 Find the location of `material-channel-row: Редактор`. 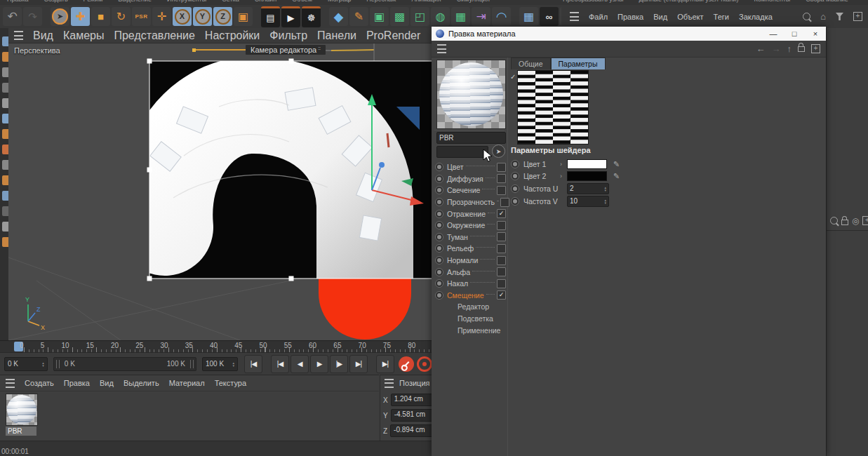

material-channel-row: Редактор is located at coordinates (470, 307).